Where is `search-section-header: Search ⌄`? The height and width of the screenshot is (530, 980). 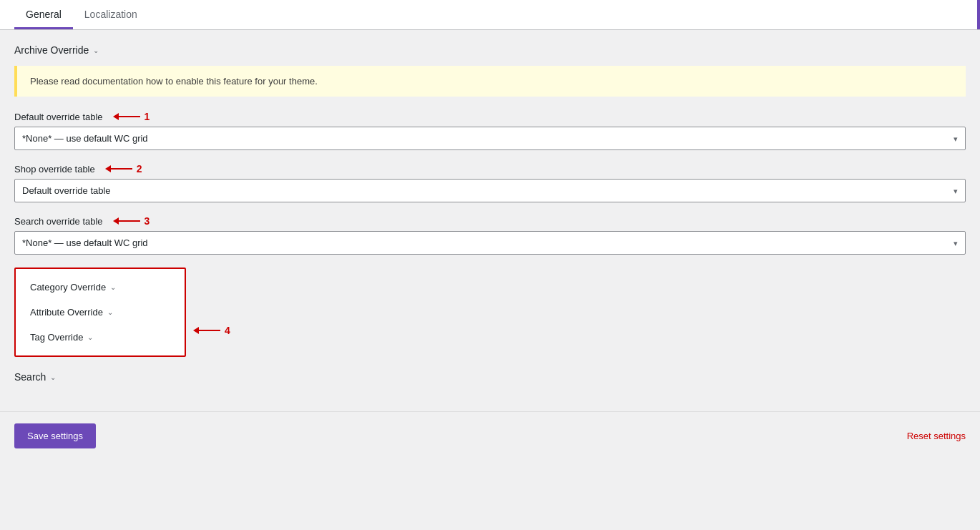
search-section-header: Search ⌄ is located at coordinates (490, 377).